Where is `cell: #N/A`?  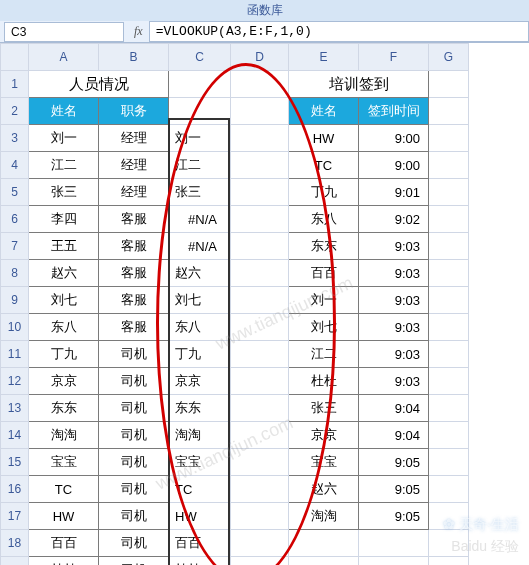
cell: #N/A is located at coordinates (200, 220).